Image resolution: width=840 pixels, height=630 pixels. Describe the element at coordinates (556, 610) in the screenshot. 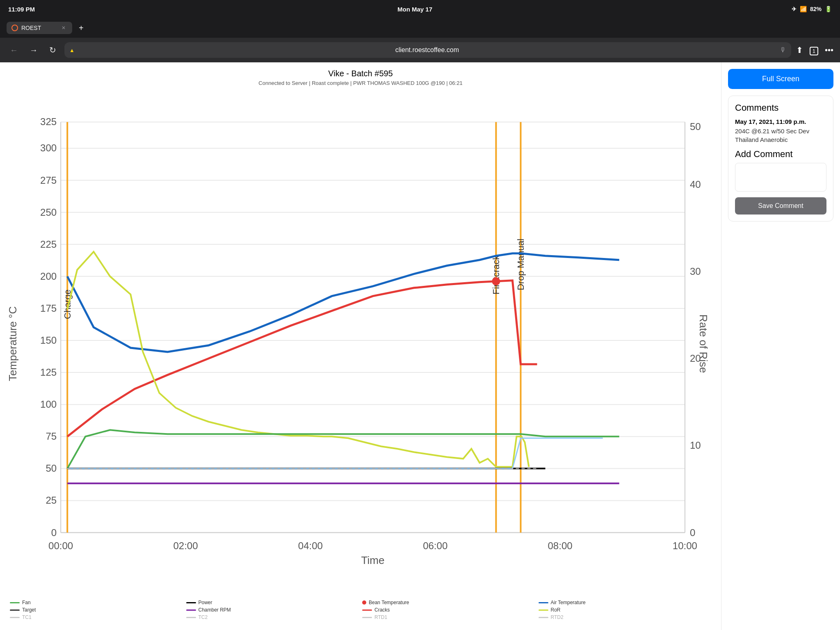

I see `legend-ror-label: RoR` at that location.